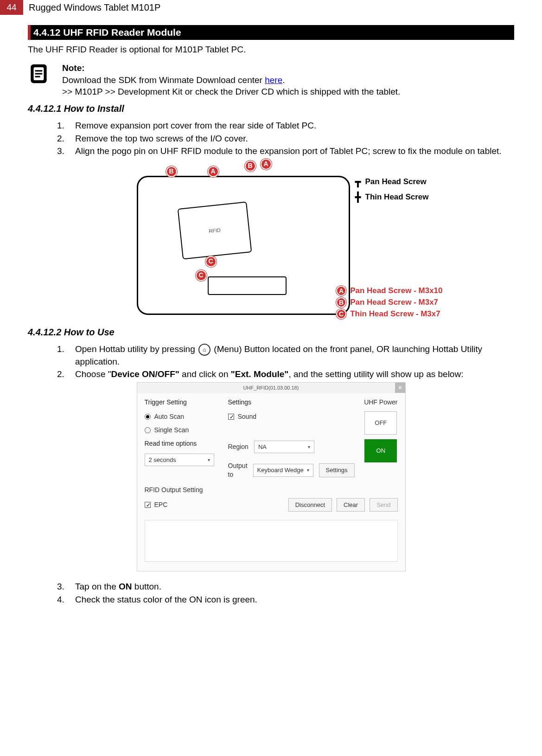 Image resolution: width=542 pixels, height=756 pixels. What do you see at coordinates (290, 374) in the screenshot?
I see `use-step-2: Choose "Device ON/OFF" and click on "Ext…` at bounding box center [290, 374].